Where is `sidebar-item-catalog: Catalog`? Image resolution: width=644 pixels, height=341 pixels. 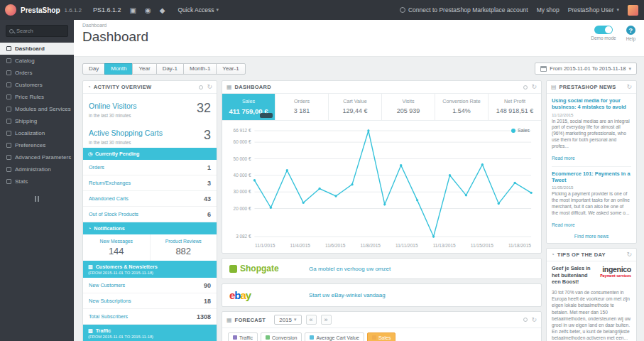
sidebar-item-catalog: Catalog is located at coordinates (37, 61).